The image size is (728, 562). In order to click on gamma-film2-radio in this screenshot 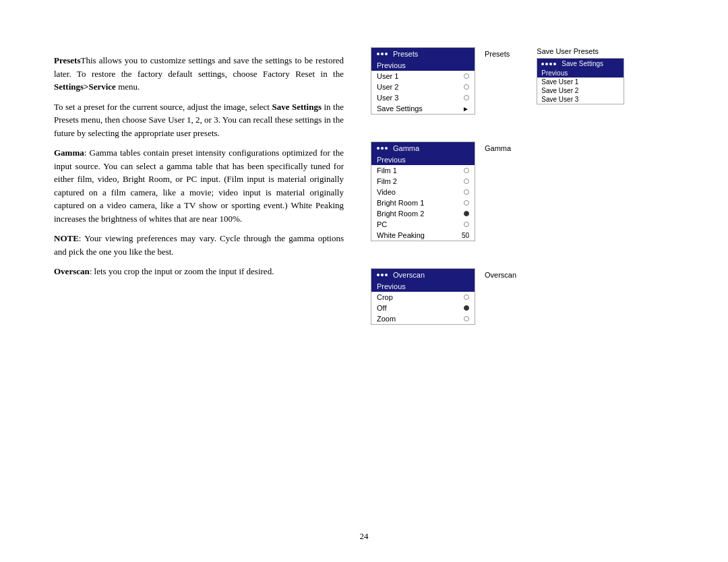, I will do `click(466, 181)`.